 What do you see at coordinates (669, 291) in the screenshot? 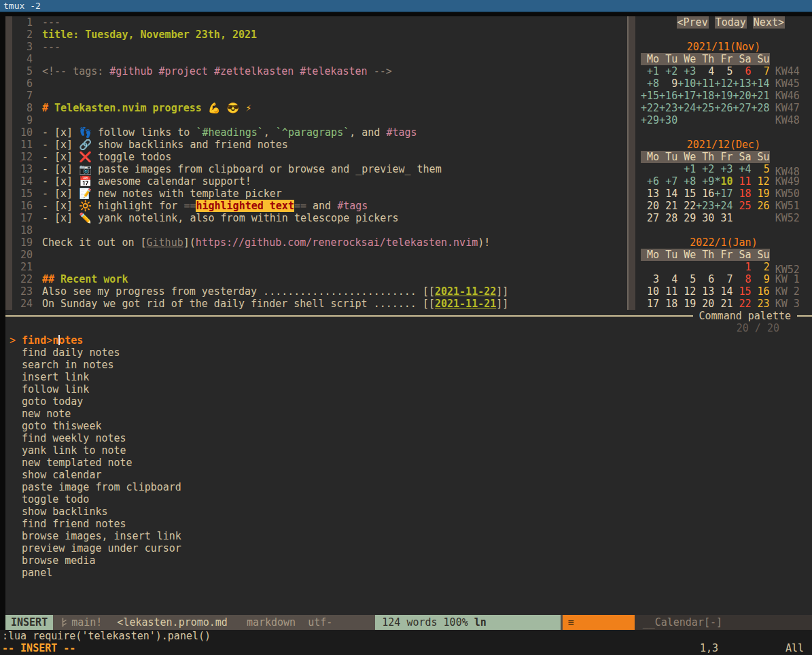
I see `day-cell: 11` at bounding box center [669, 291].